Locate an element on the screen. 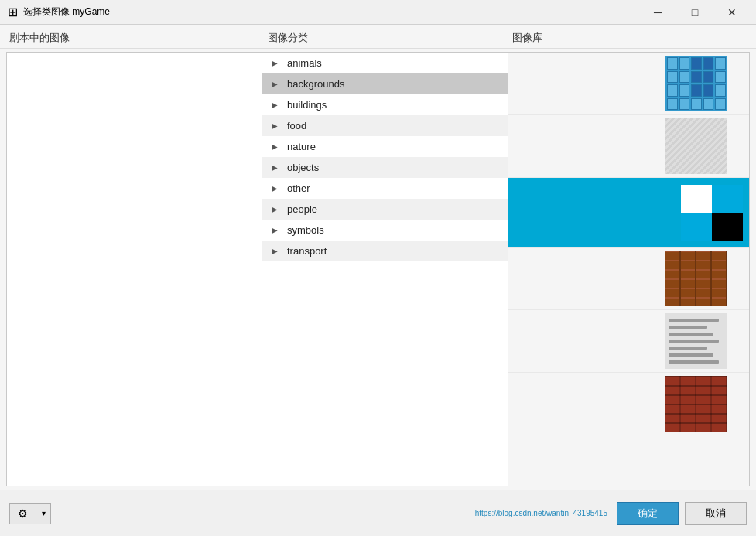 The height and width of the screenshot is (536, 756). window-title: 选择类图像 myGame is located at coordinates (331, 12).